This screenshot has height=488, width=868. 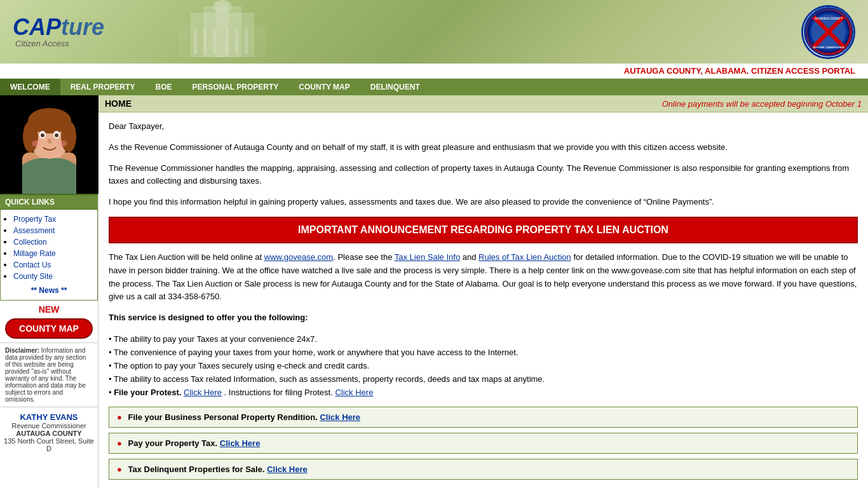 What do you see at coordinates (829, 19) in the screenshot?
I see `svg-text: AUTAUGA COUNTY` at bounding box center [829, 19].